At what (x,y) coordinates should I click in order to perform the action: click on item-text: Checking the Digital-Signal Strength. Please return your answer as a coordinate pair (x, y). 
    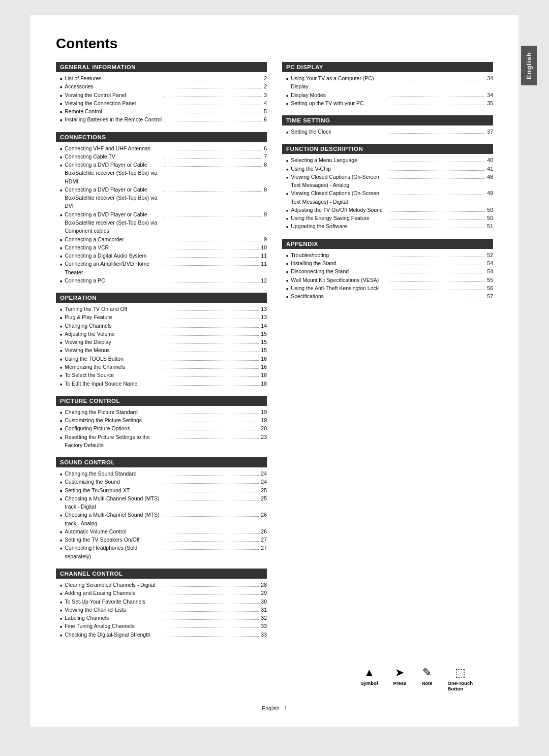
    Looking at the image, I should click on (113, 635).